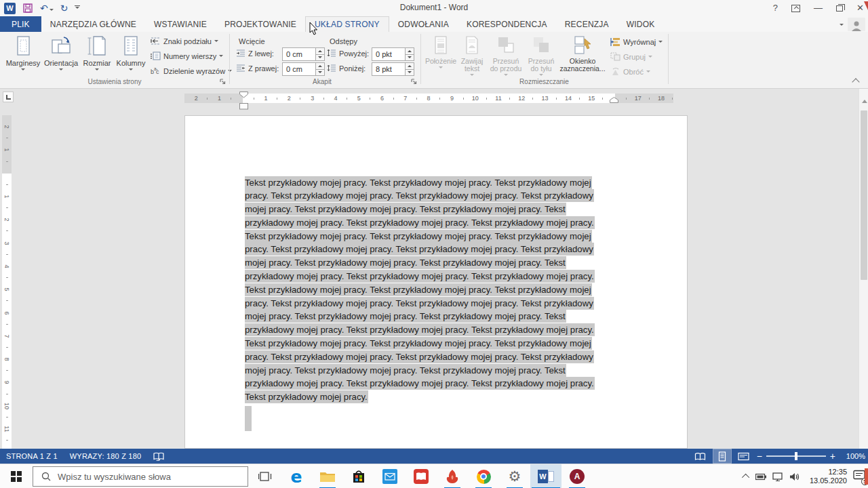 This screenshot has height=488, width=868. Describe the element at coordinates (320, 66) in the screenshot. I see `z-prawej-increment` at that location.